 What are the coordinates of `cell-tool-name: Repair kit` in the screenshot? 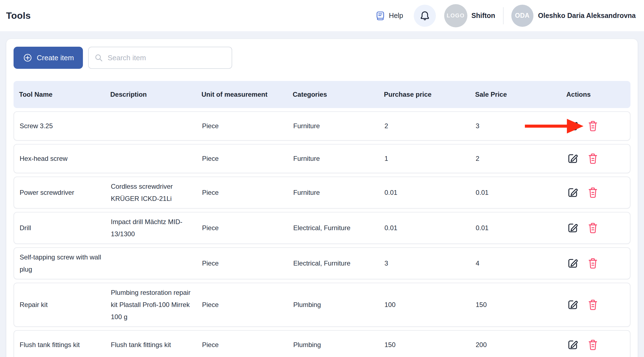 It's located at (65, 305).